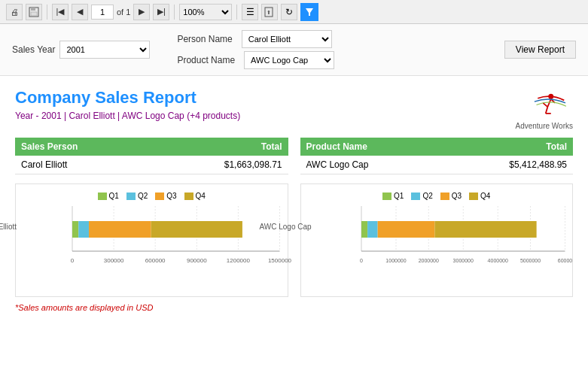  What do you see at coordinates (108, 196) in the screenshot?
I see `legend-q1: Q1` at bounding box center [108, 196].